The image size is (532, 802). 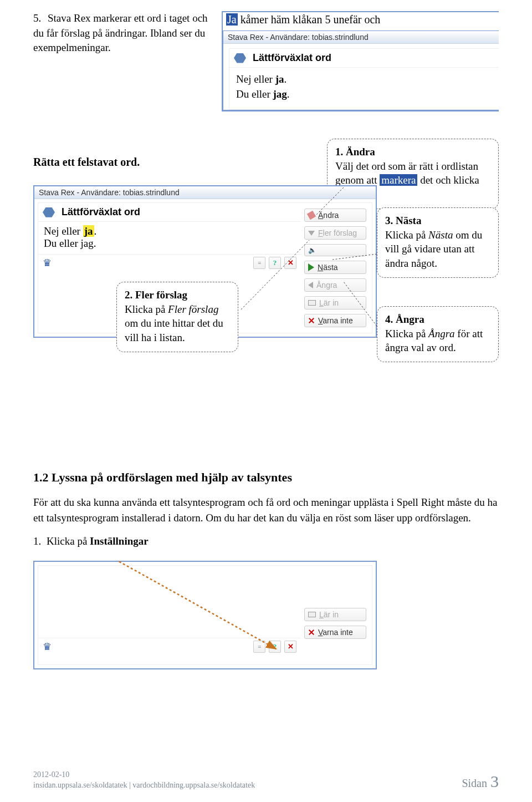 I want to click on section-1-2-paragraph: För att du ska kunna använda ett talsynt…, so click(x=266, y=510).